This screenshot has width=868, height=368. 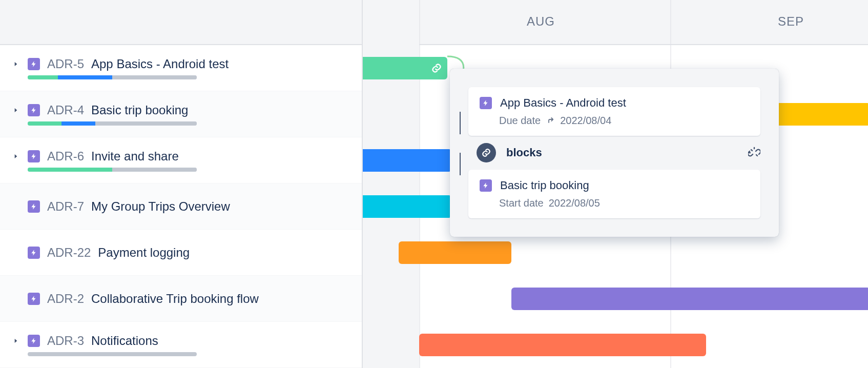 What do you see at coordinates (135, 156) in the screenshot?
I see `issue-title: Invite and share` at bounding box center [135, 156].